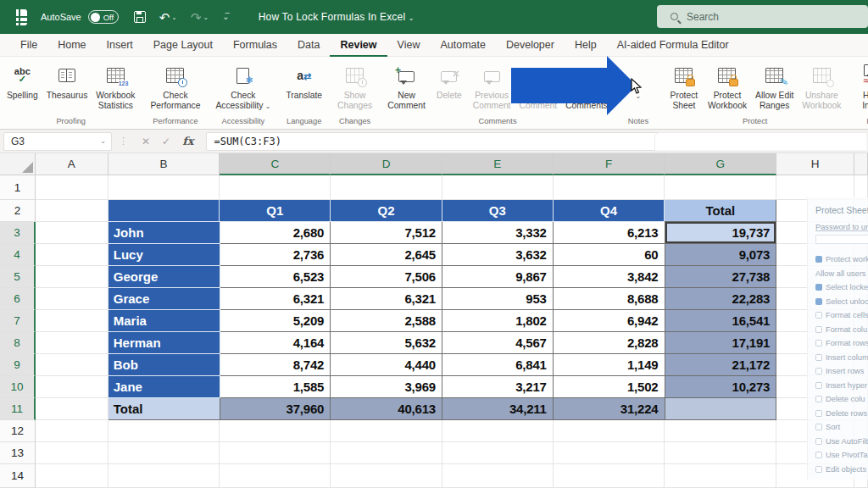 This screenshot has width=868, height=488. Describe the element at coordinates (387, 233) in the screenshot. I see `cell-D3: 7,512` at that location.